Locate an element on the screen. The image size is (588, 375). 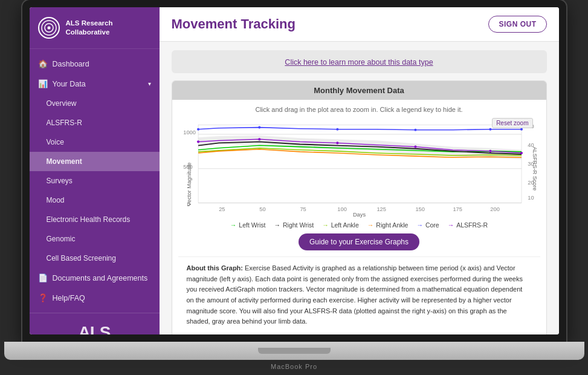
legend-left-wrist: → Left Wrist is located at coordinates (248, 225).